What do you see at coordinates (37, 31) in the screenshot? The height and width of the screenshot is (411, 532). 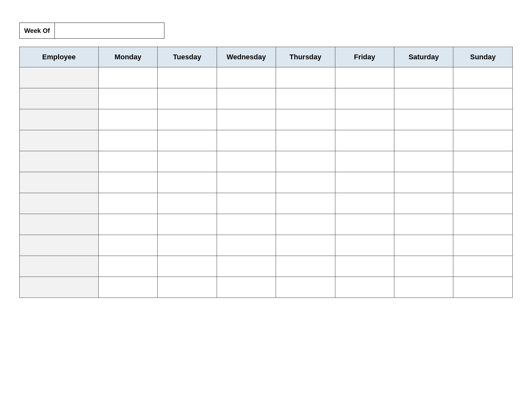 I see `week-of-label: Week Of` at bounding box center [37, 31].